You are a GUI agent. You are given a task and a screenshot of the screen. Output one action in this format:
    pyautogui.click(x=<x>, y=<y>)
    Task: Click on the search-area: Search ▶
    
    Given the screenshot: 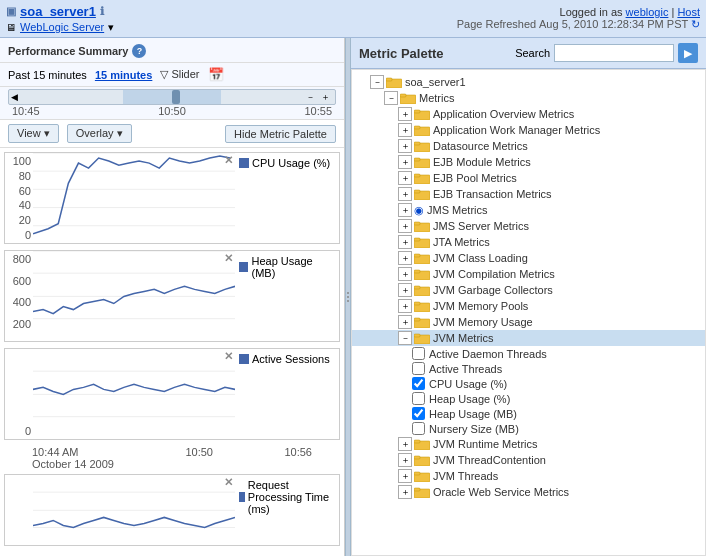 What is the action you would take?
    pyautogui.click(x=606, y=53)
    